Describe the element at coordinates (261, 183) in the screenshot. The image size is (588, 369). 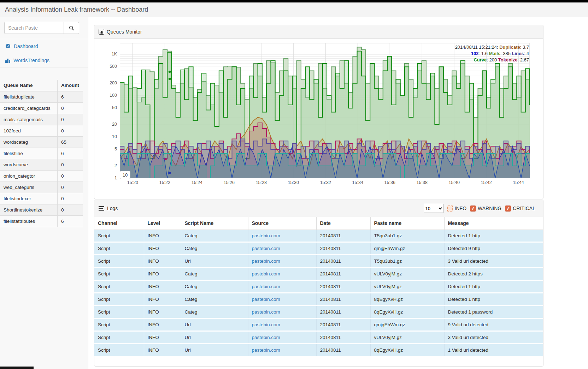
I see `x-tick-label: 15:28` at that location.